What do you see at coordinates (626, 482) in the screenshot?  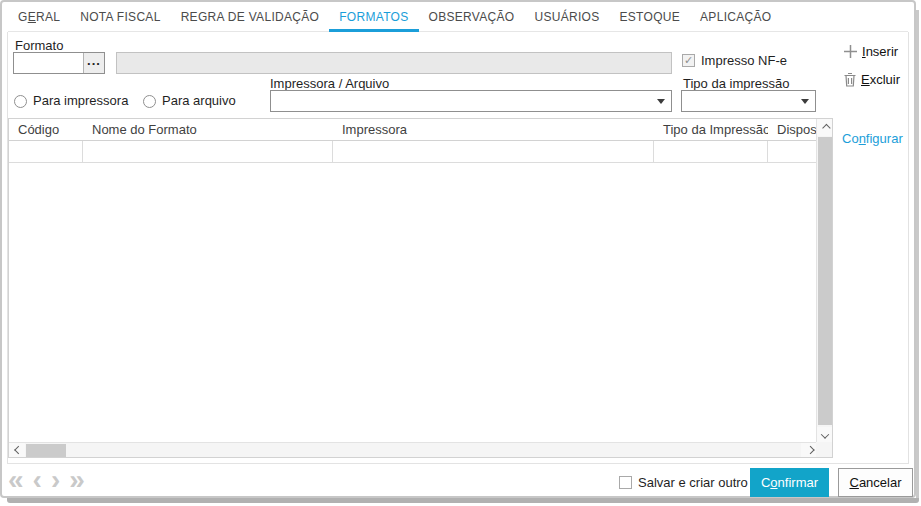 I see `salvar-e-criar-outro-checkbox` at bounding box center [626, 482].